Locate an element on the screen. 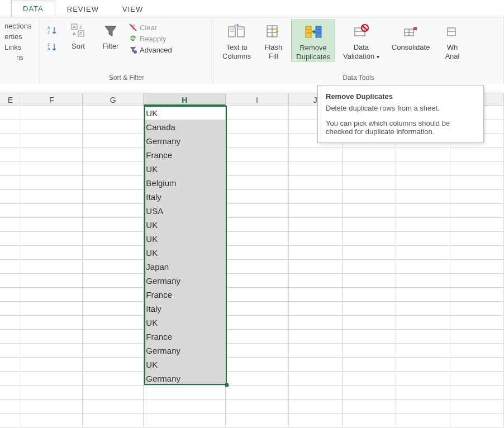  properties-item: erties is located at coordinates (20, 37).